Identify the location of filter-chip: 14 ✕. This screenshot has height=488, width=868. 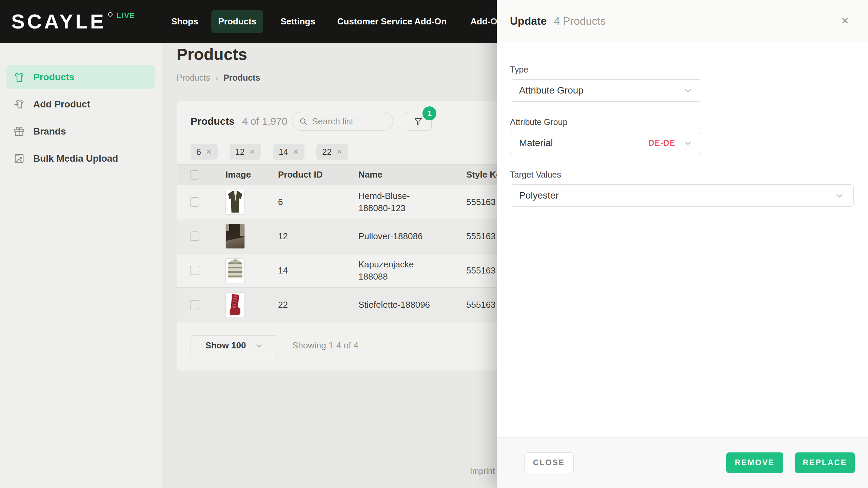
(289, 152).